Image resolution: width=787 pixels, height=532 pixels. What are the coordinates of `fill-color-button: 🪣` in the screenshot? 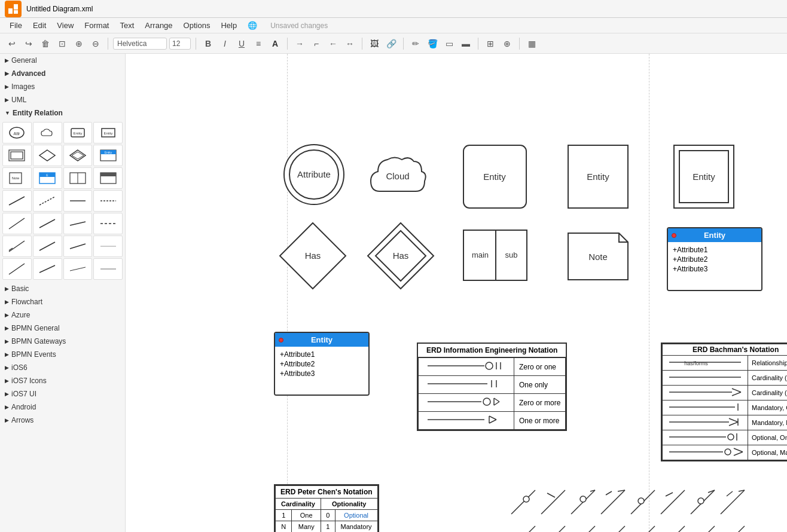 It's located at (432, 44).